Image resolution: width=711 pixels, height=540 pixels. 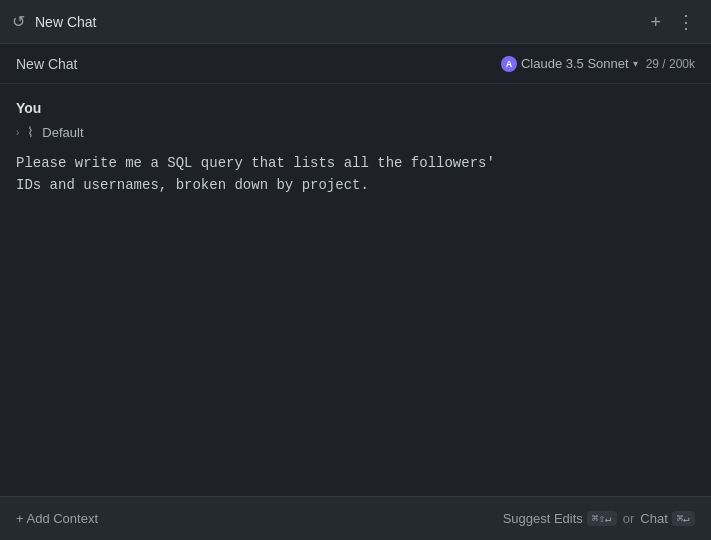 What do you see at coordinates (336, 22) in the screenshot?
I see `title-bar-title: New Chat` at bounding box center [336, 22].